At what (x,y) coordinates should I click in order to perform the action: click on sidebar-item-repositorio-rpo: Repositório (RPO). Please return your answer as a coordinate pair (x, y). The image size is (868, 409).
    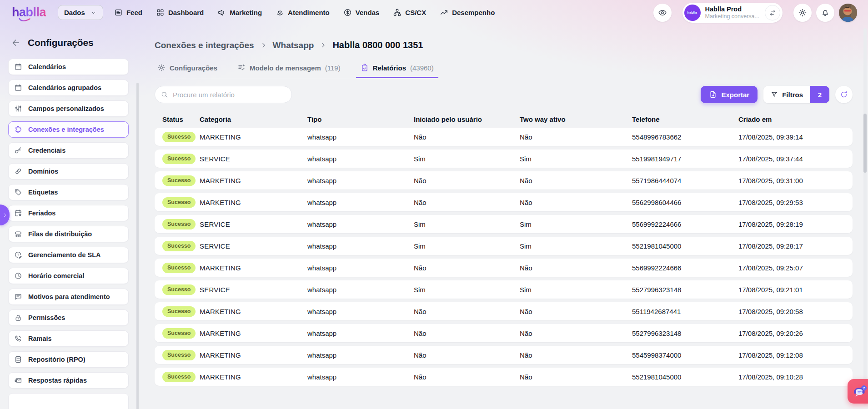
    Looking at the image, I should click on (68, 359).